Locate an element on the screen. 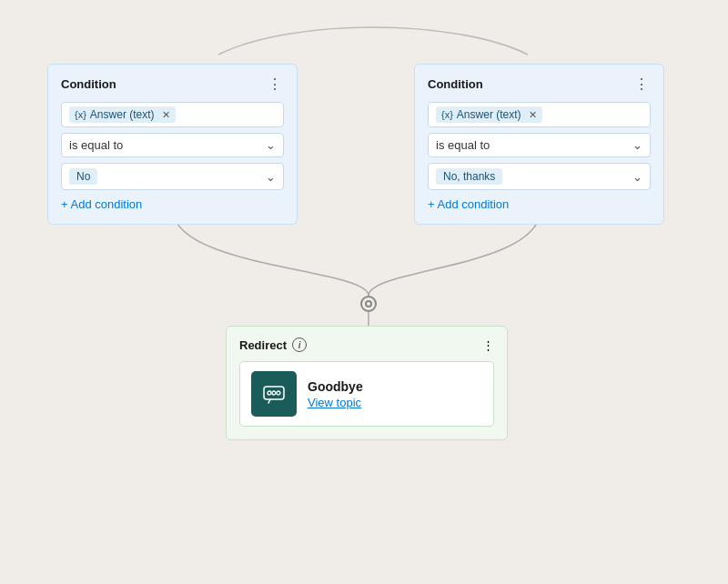 The width and height of the screenshot is (728, 584). condition-card-left-header: Condition ⋮ is located at coordinates (173, 84).